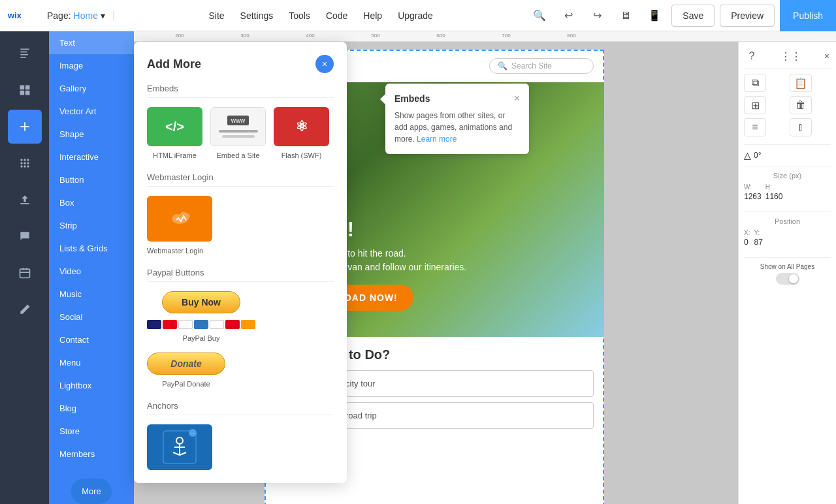  I want to click on rp-actions: ⧉ 📋 ⊞ 🗑 ≡ ⫿, so click(788, 105).